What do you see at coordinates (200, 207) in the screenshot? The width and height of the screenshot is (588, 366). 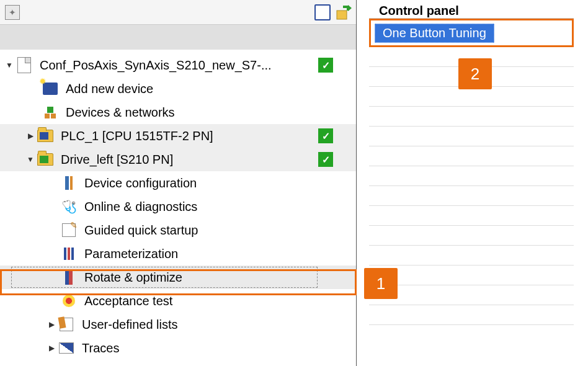 I see `tree-diagnostics-label: Online & diagnostics` at bounding box center [200, 207].